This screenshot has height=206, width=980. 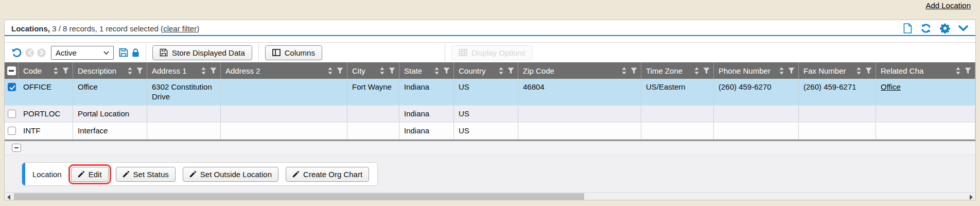 What do you see at coordinates (580, 131) in the screenshot?
I see `cell-zip-code` at bounding box center [580, 131].